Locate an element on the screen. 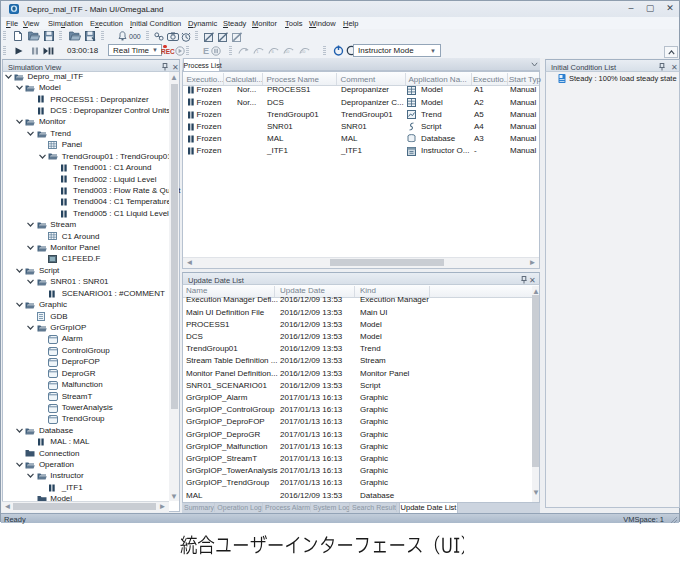  svg-text: 20 is located at coordinates (304, 52).